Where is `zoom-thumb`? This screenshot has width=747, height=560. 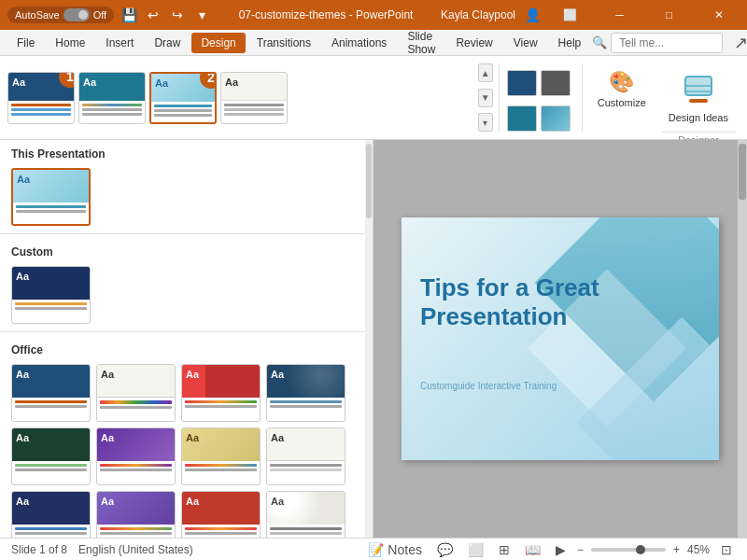 zoom-thumb is located at coordinates (641, 550).